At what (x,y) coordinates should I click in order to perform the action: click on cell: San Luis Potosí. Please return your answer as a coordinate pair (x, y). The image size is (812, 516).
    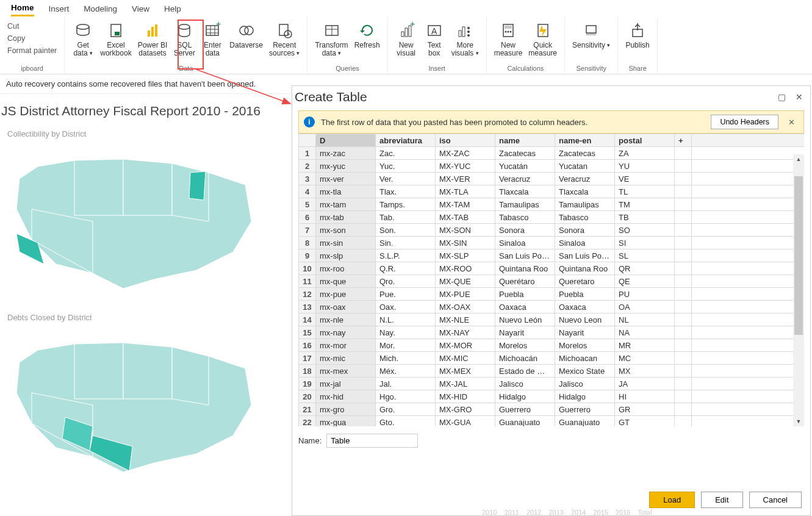
    Looking at the image, I should click on (525, 256).